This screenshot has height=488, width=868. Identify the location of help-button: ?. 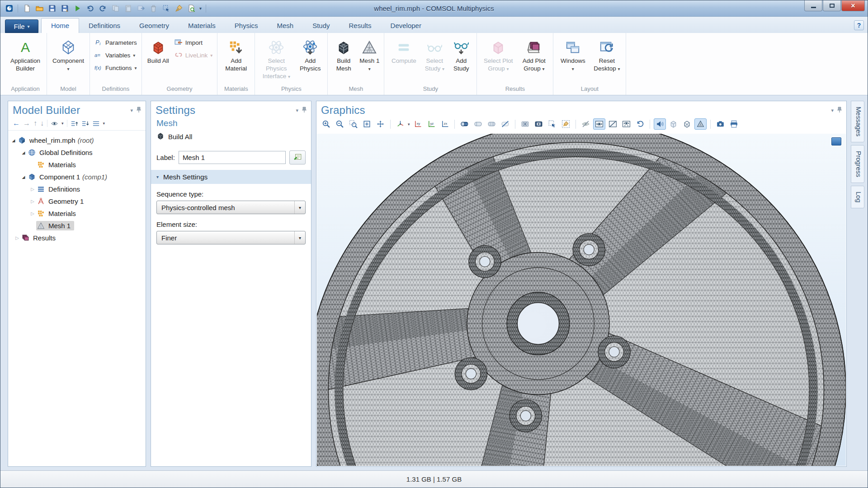
(859, 25).